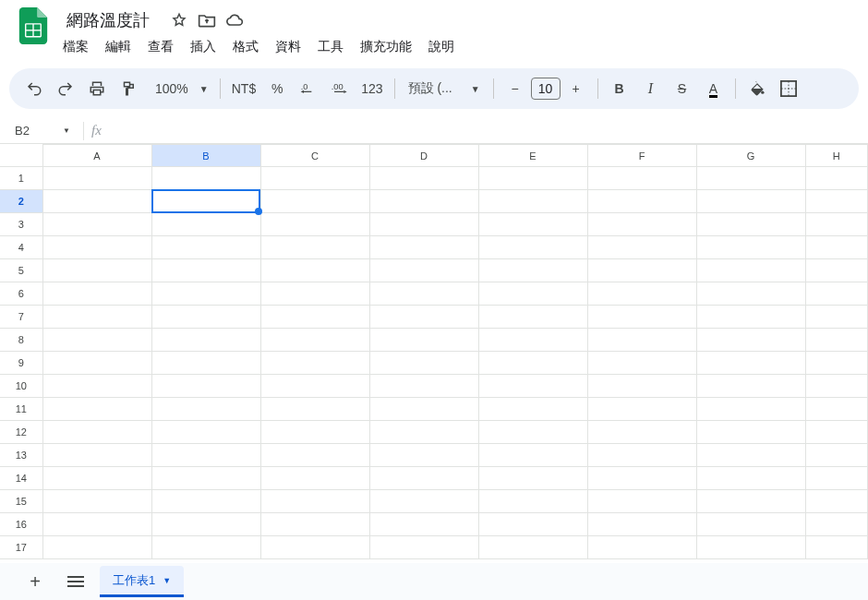 This screenshot has height=600, width=868. Describe the element at coordinates (161, 47) in the screenshot. I see `menu-view: 查看` at that location.